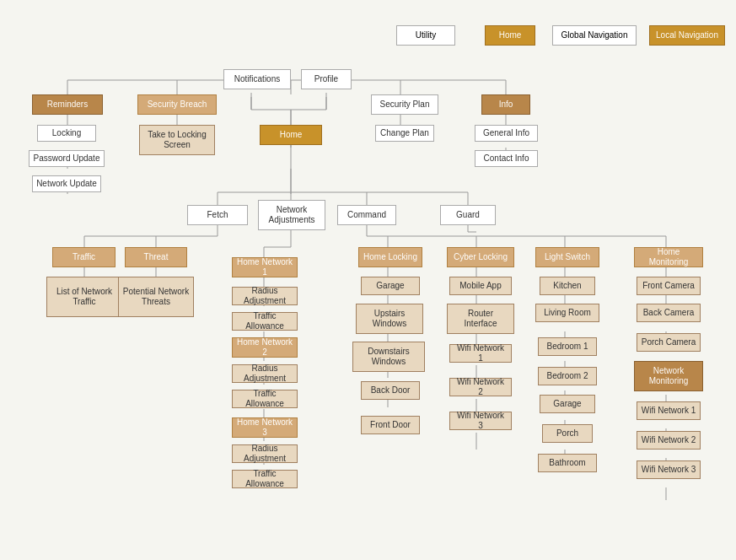 This screenshot has width=736, height=560. Describe the element at coordinates (84, 257) in the screenshot. I see `traffic-label: Traffic` at that location.